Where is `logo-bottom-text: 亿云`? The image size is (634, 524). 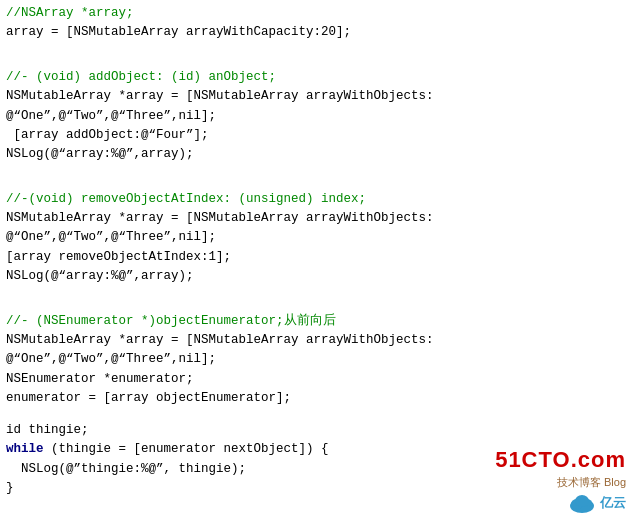 logo-bottom-text: 亿云 is located at coordinates (613, 503).